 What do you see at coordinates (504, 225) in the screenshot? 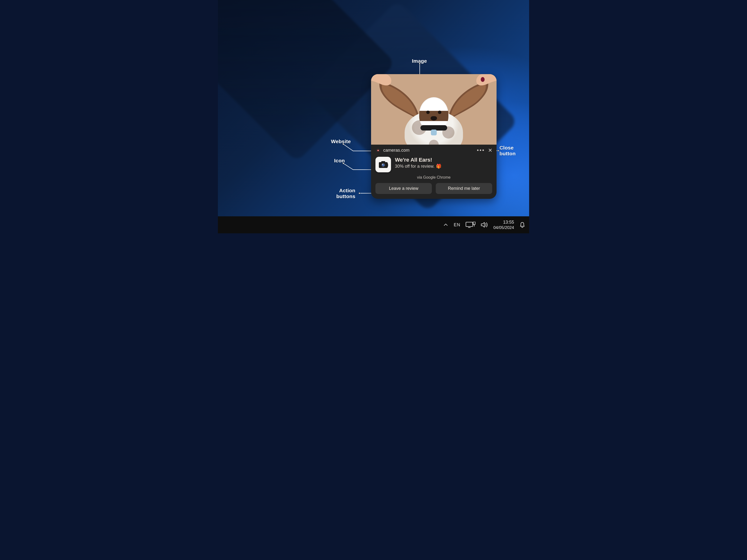
I see `tray-datetime: 13:55 04/05/2024` at bounding box center [504, 225].